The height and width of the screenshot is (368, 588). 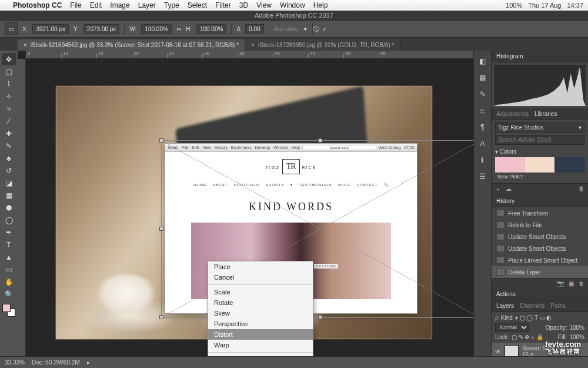 I want to click on tools-palette: ✥ ▢ ⌇ ✧ ⌗ ⁄ ✚ ✎ ♣ ↺ ◪ ▦ ⬢ ◯ ✒ T ▲ ▭ ✋ 🔍, so click(x=9, y=204).